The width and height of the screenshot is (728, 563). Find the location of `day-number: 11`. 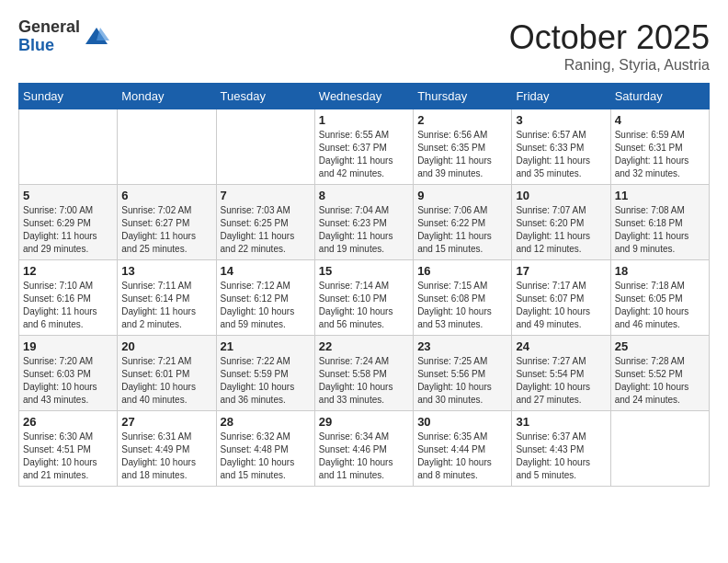

day-number: 11 is located at coordinates (660, 195).